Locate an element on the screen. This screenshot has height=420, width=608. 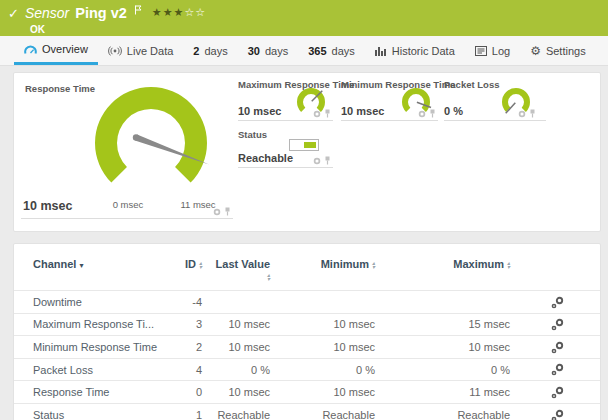
column-header-id: ID▴▾ is located at coordinates (184, 268).